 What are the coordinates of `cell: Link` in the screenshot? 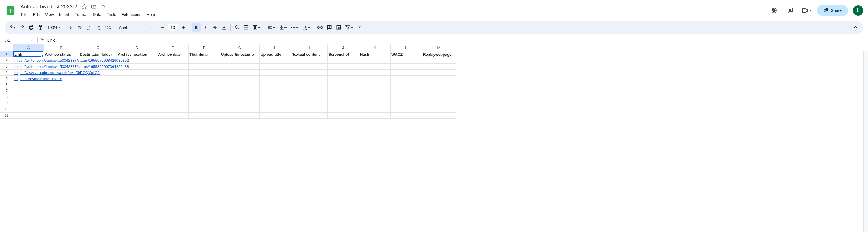 It's located at (29, 55).